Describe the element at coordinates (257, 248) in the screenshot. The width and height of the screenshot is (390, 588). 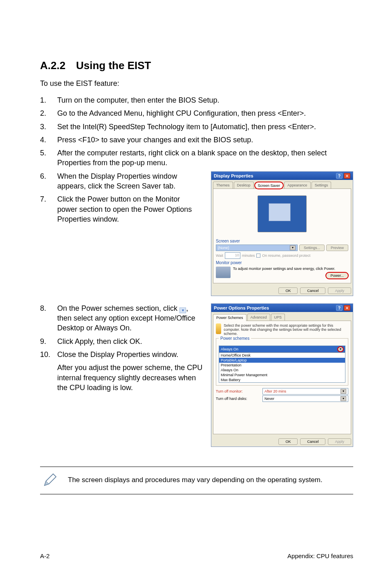
I see `screensaver-select: (None) ▾` at that location.